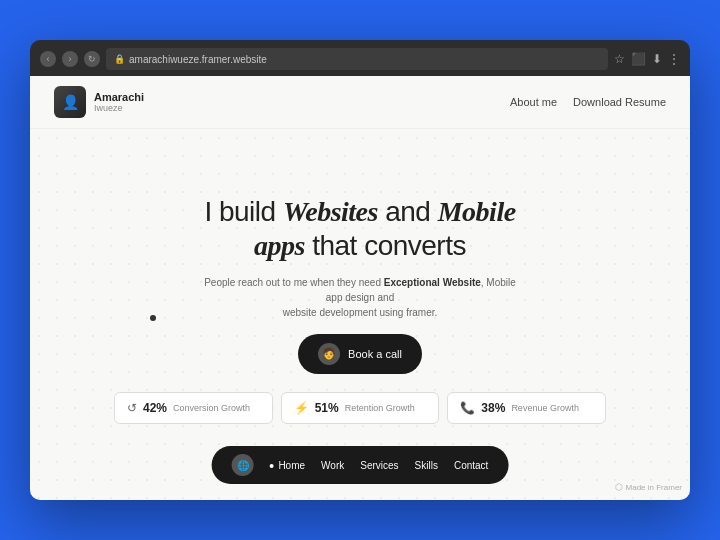 This screenshot has height=540, width=720. I want to click on site-owner-sub: Iwueze, so click(119, 108).